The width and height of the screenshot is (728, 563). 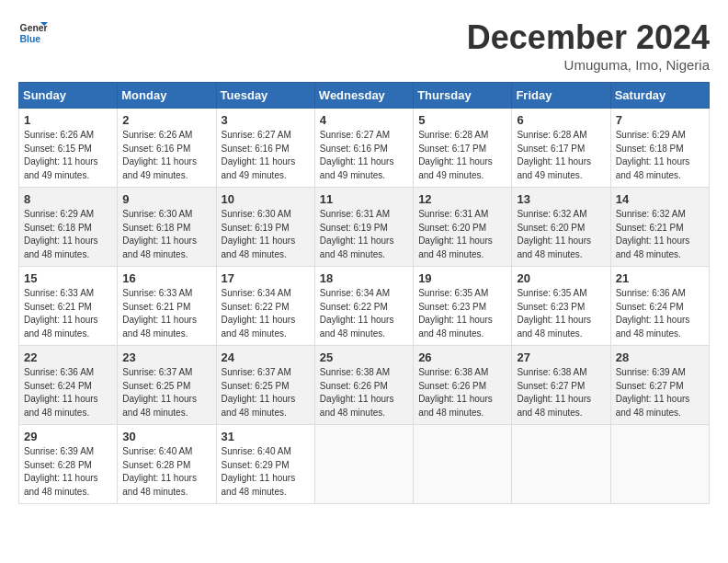 I want to click on calendar-cell: 31Sunrise: 6:40 AM Sunset: 6:29 PM Dayli…, so click(x=265, y=465).